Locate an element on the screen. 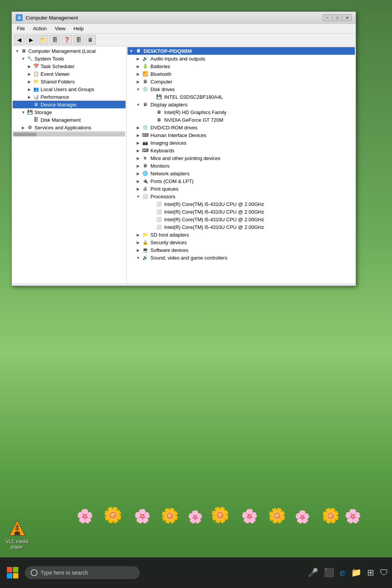 This screenshot has height=588, width=392. tree-label: Processors is located at coordinates (163, 197).